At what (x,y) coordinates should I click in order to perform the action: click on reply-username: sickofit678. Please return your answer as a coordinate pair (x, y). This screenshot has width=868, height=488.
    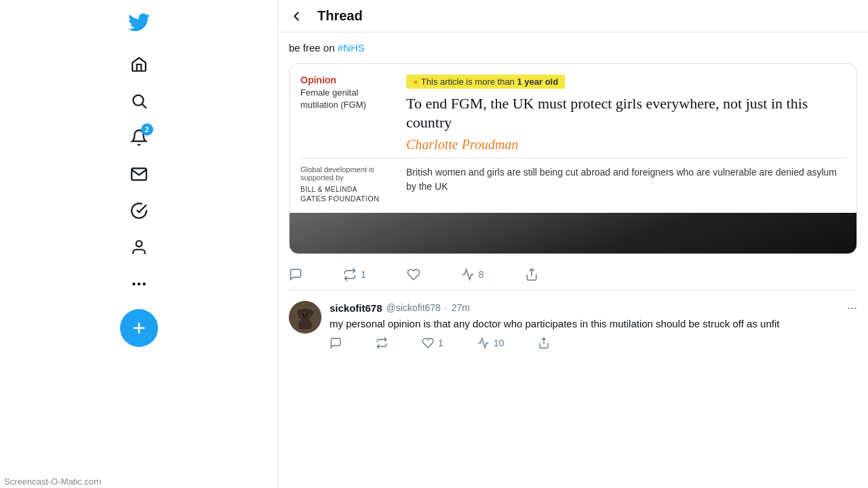
    Looking at the image, I should click on (356, 308).